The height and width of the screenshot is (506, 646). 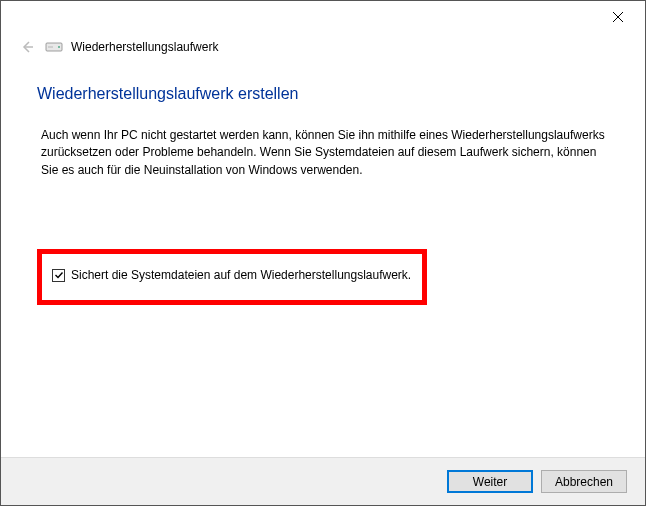 I want to click on checkbox-highlight-box: Sichert die Systemdateien auf dem Wieder…, so click(x=232, y=277).